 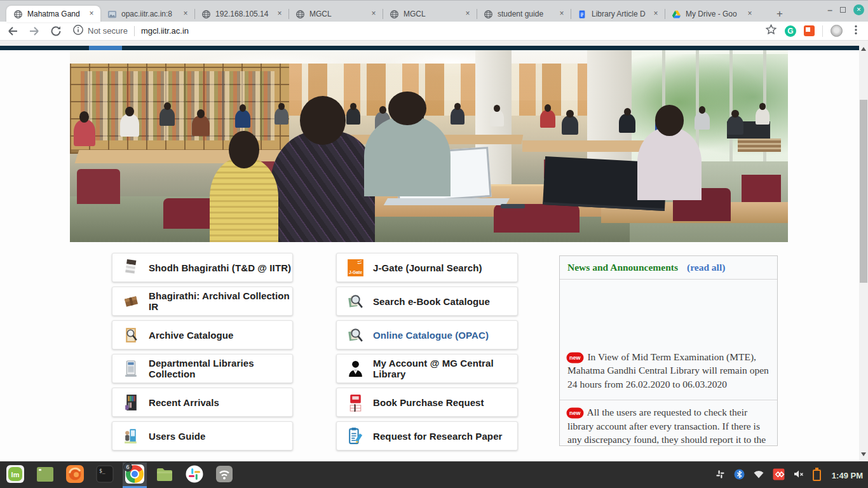 I want to click on scrollbar-thumb, so click(x=864, y=191).